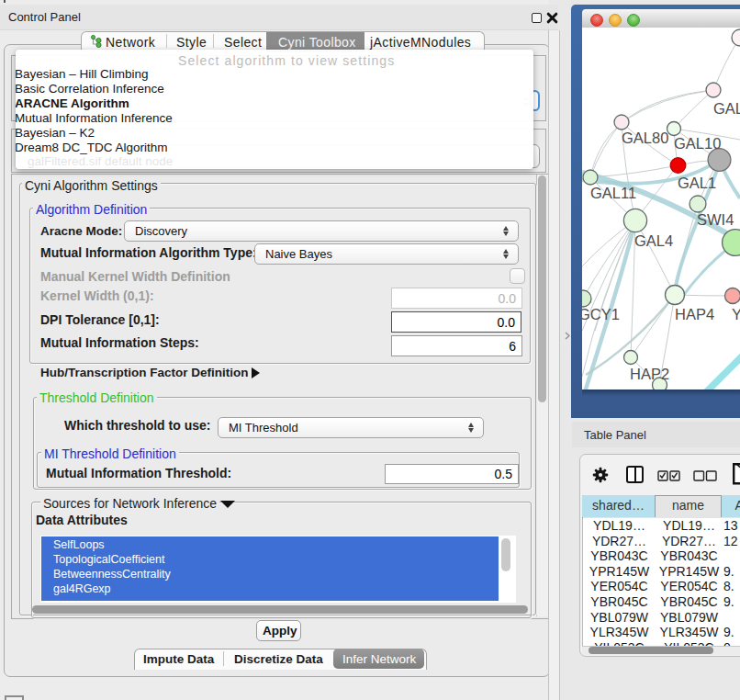 The width and height of the screenshot is (740, 700). I want to click on svg-text: SWI4, so click(715, 220).